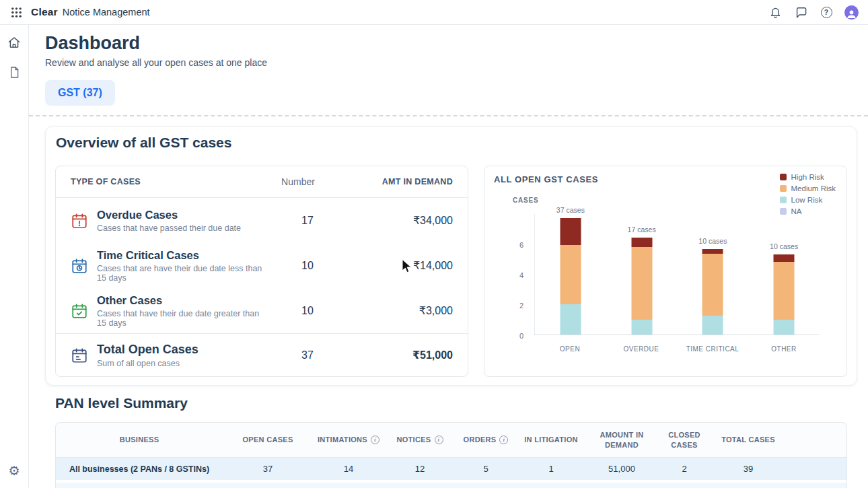 The height and width of the screenshot is (488, 868). Describe the element at coordinates (511, 272) in the screenshot. I see `y-ticks: 0246` at that location.